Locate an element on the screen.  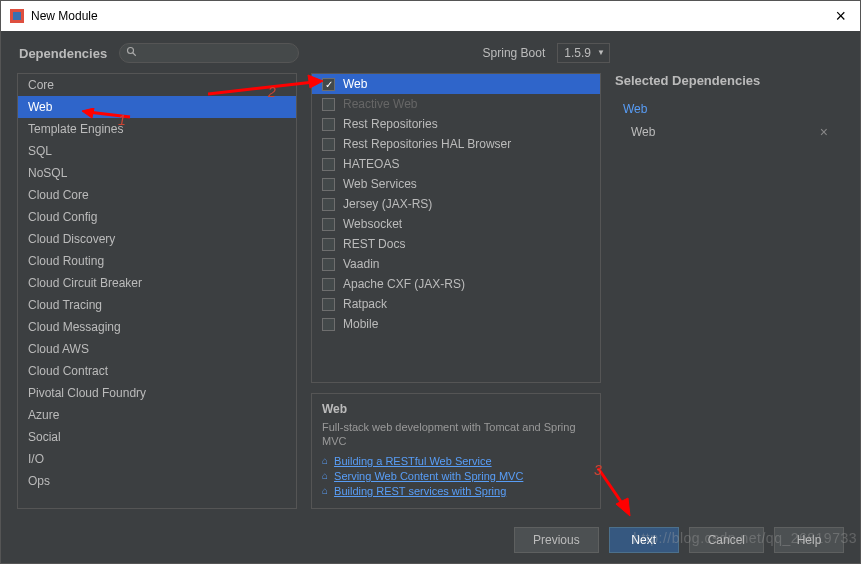
dependency-label: REST Docs is located at coordinates (374, 244).